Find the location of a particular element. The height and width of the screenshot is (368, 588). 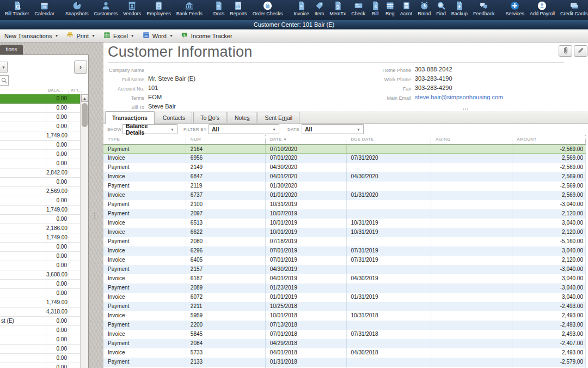

toolbar-order-checks: Order Checks is located at coordinates (268, 10).